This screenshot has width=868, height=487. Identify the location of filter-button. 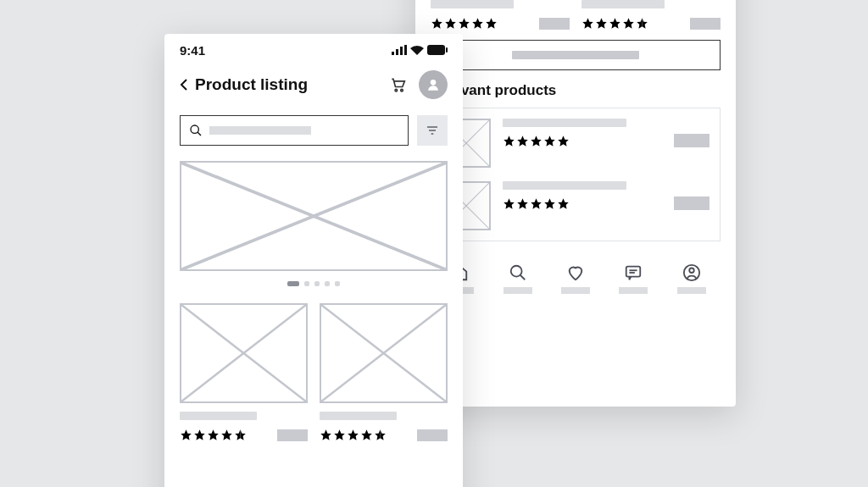
(432, 130).